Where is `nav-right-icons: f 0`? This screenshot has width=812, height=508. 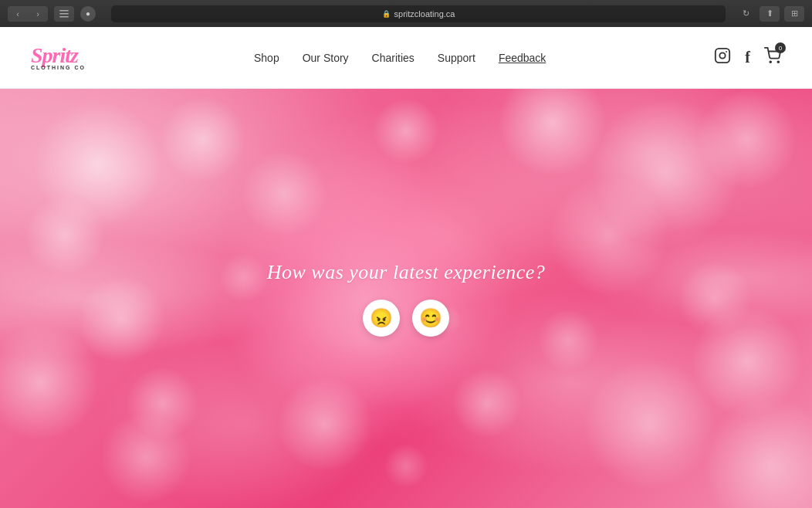
nav-right-icons: f 0 is located at coordinates (747, 57).